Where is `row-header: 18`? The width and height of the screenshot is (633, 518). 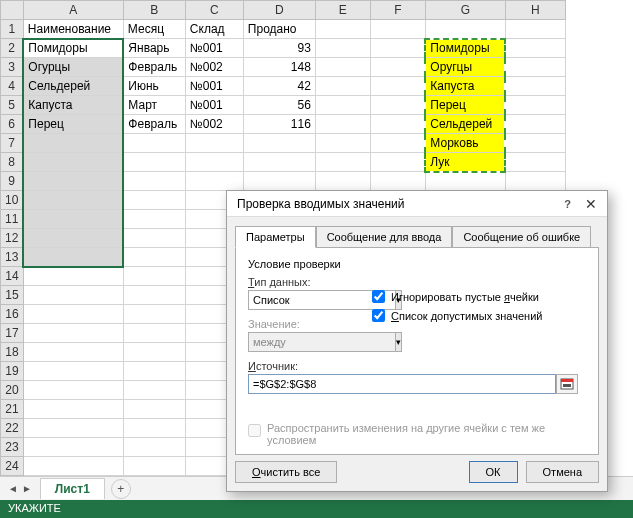 row-header: 18 is located at coordinates (12, 352).